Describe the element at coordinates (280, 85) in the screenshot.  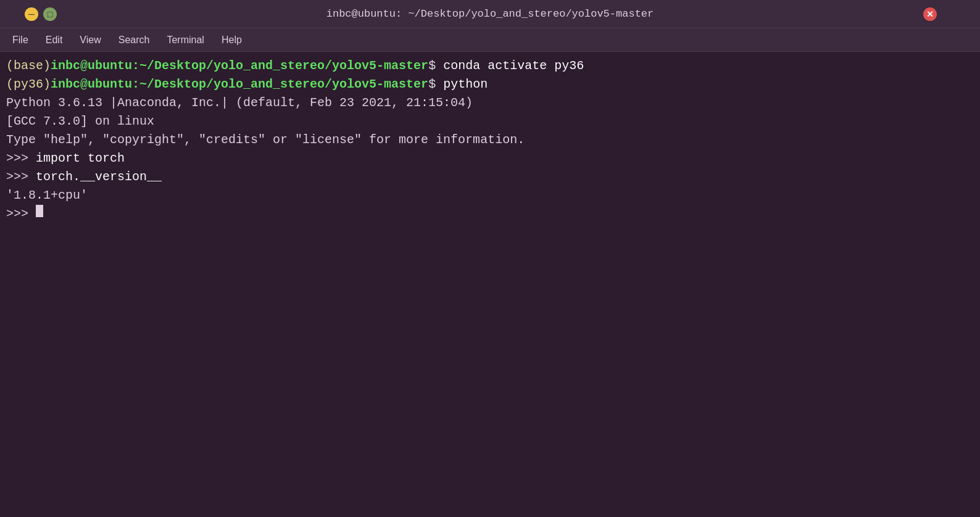
I see `prompt-path-2: :~/Desktop/yolo_and_stereo/yolov5-master` at that location.